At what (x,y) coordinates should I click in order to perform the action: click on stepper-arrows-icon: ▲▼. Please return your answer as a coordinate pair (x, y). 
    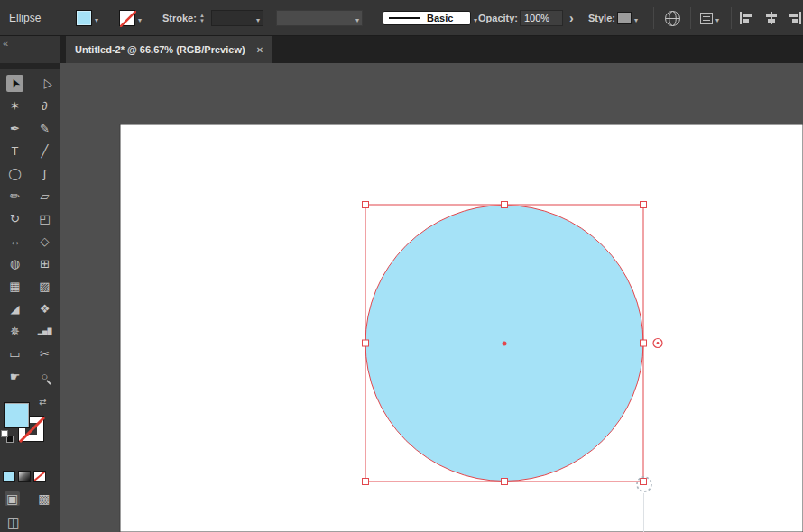
    Looking at the image, I should click on (202, 18).